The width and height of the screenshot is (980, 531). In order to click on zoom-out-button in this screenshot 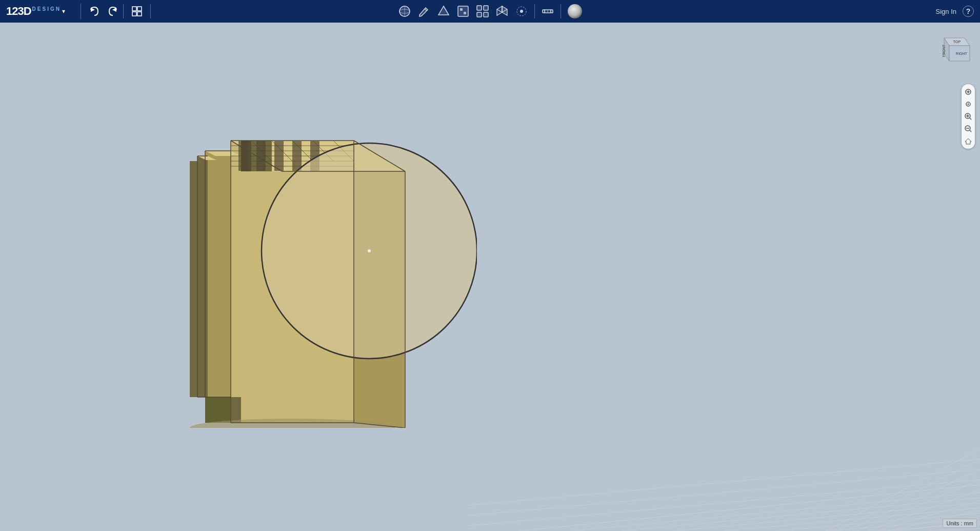, I will do `click(968, 129)`.